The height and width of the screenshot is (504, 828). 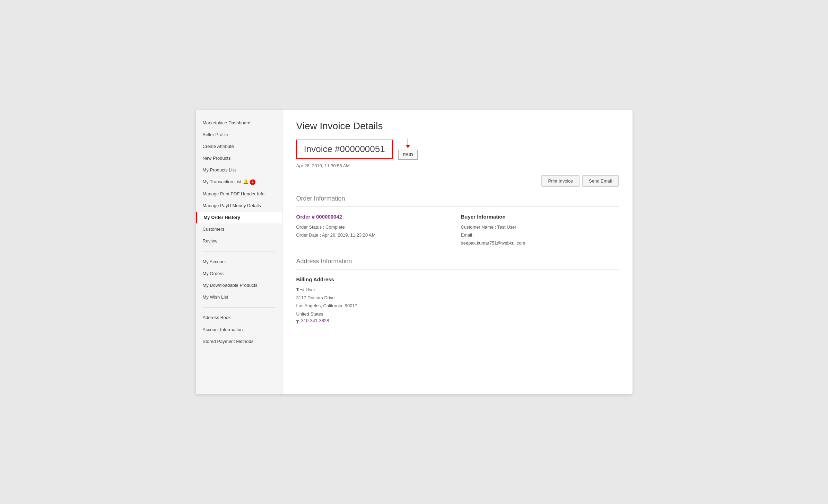 I want to click on sidebar-item-my-products-list: My Products List, so click(x=239, y=170).